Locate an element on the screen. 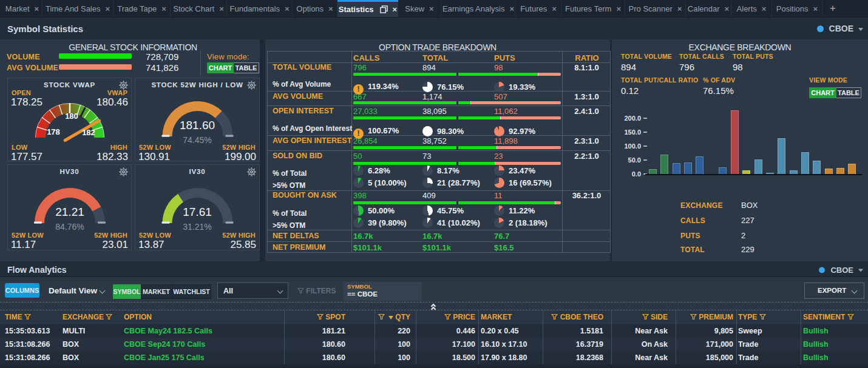  svg-text: 17.61 is located at coordinates (197, 212).